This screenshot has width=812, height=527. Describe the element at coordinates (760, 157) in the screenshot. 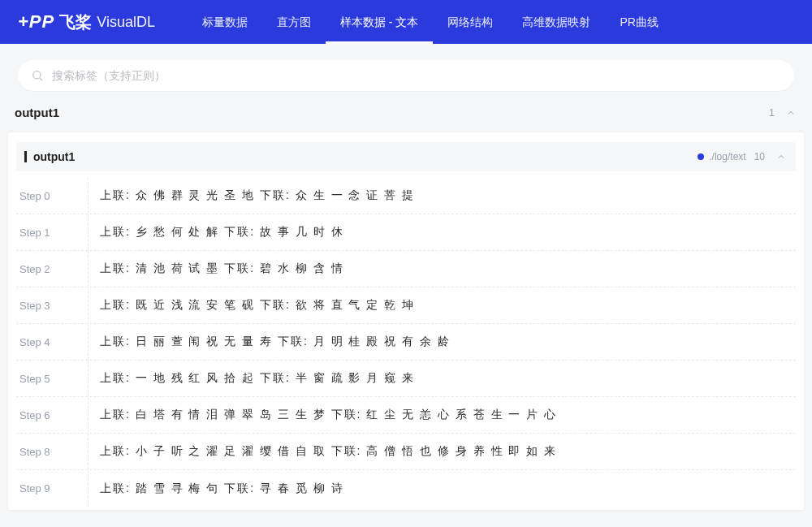

I see `run-count: 10` at that location.